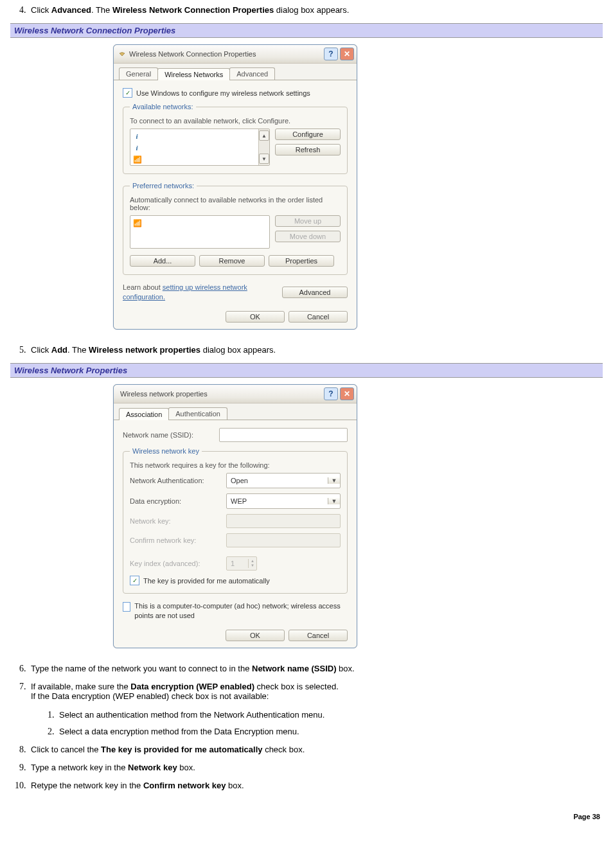  Describe the element at coordinates (127, 607) in the screenshot. I see `adhoc-checkbox: ✓` at that location.